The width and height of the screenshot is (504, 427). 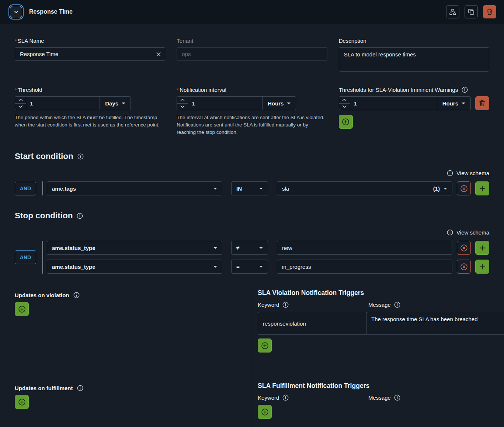 What do you see at coordinates (135, 188) in the screenshot?
I see `condition-field-select: ame.tags` at bounding box center [135, 188].